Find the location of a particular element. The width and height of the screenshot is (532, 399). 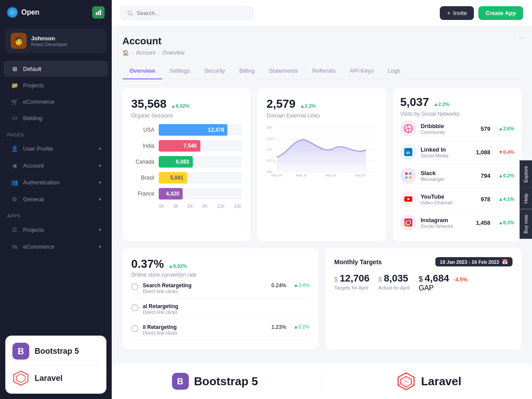

sidebar-item-account: ◉ Account ▾ is located at coordinates (56, 165).